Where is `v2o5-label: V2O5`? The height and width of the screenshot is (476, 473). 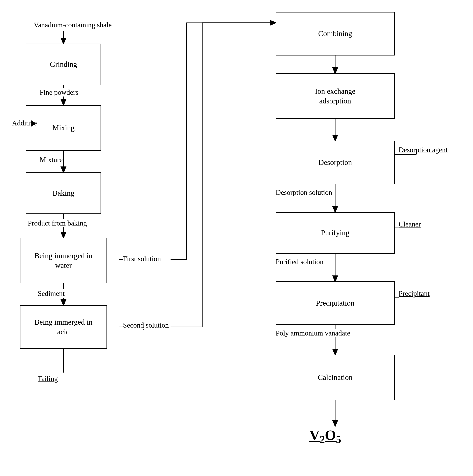 v2o5-label: V2O5 is located at coordinates (325, 436).